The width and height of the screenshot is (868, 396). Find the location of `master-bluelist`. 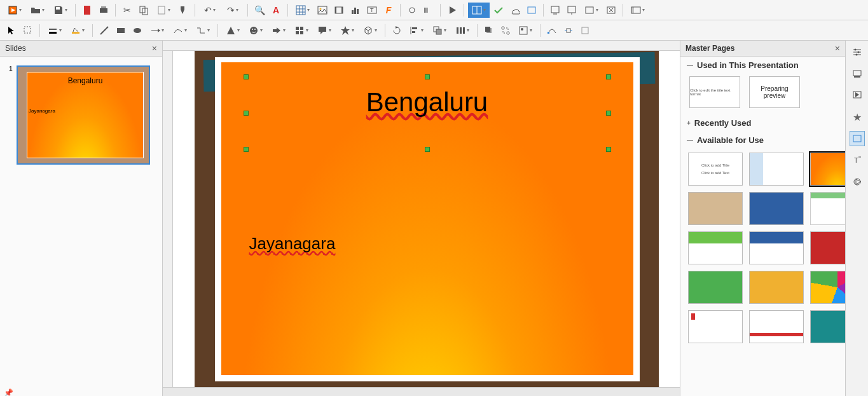

master-bluelist is located at coordinates (776, 169).